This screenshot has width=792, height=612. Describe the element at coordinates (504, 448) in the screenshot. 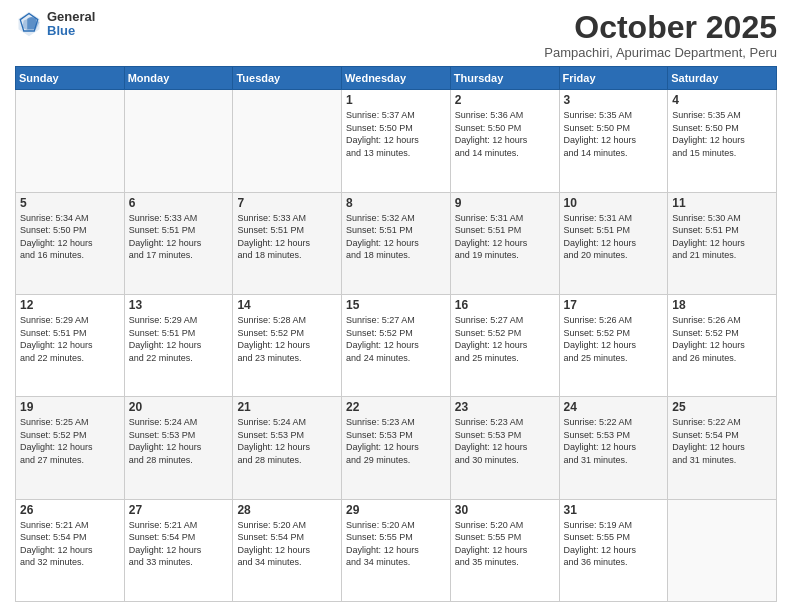

I see `day-cell: 23Sunrise: 5:23 AM Sunset: 5:53 PM Dayli…` at that location.